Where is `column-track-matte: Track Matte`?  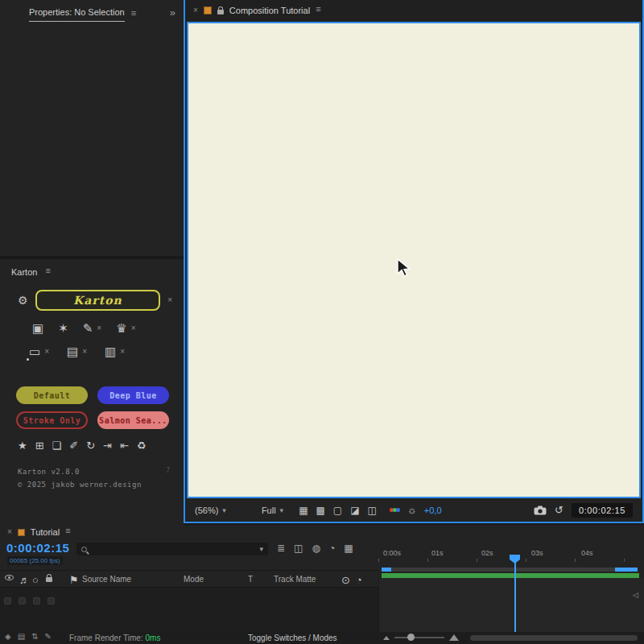
column-track-matte: Track Matte is located at coordinates (295, 580).